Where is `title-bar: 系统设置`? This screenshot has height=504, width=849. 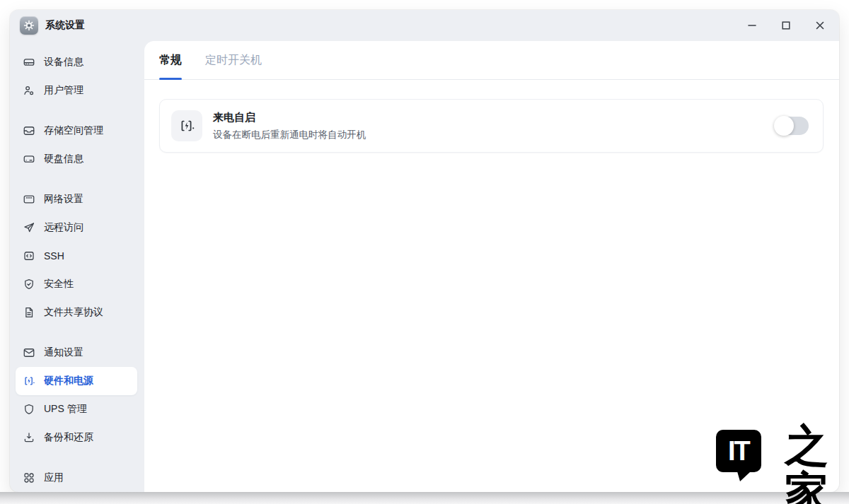 title-bar: 系统设置 is located at coordinates (424, 25).